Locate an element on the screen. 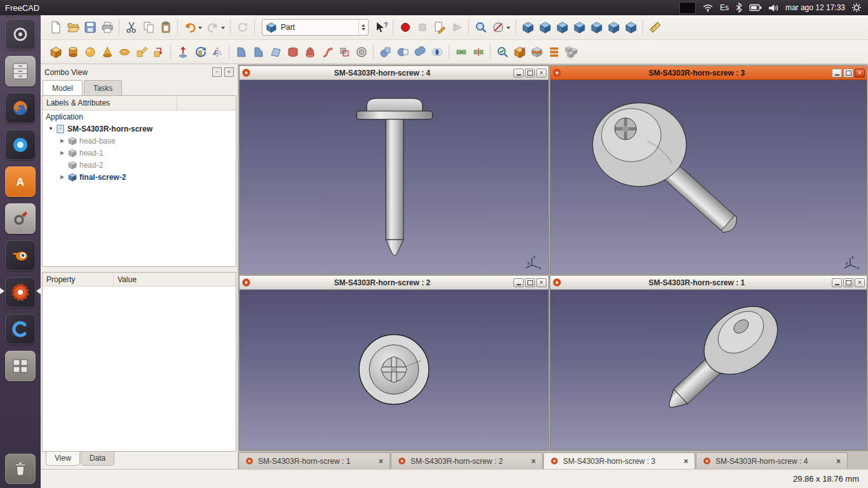  part-cylinder-button is located at coordinates (72, 52).